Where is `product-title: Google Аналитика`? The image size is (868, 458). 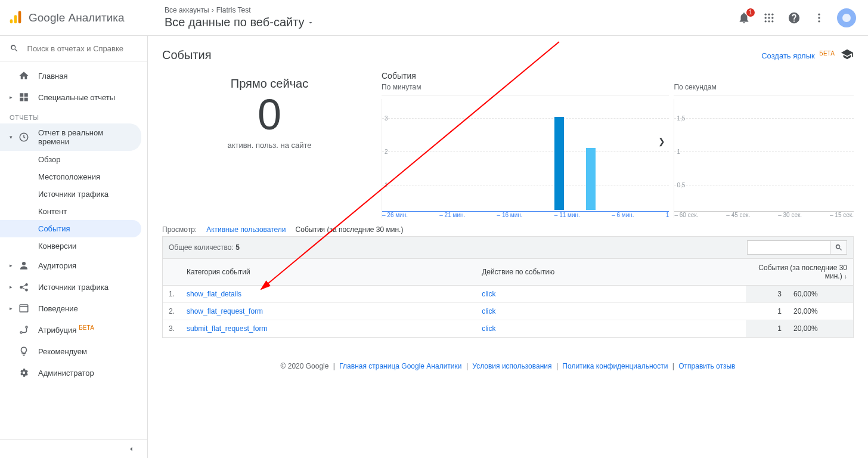
product-title: Google Аналитика is located at coordinates (76, 18).